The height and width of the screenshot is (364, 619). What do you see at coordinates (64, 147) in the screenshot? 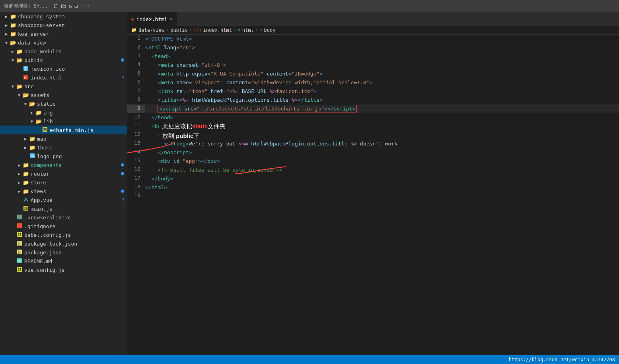
I see `sidebar-item-theme: ▶ 📁 theme` at bounding box center [64, 147].